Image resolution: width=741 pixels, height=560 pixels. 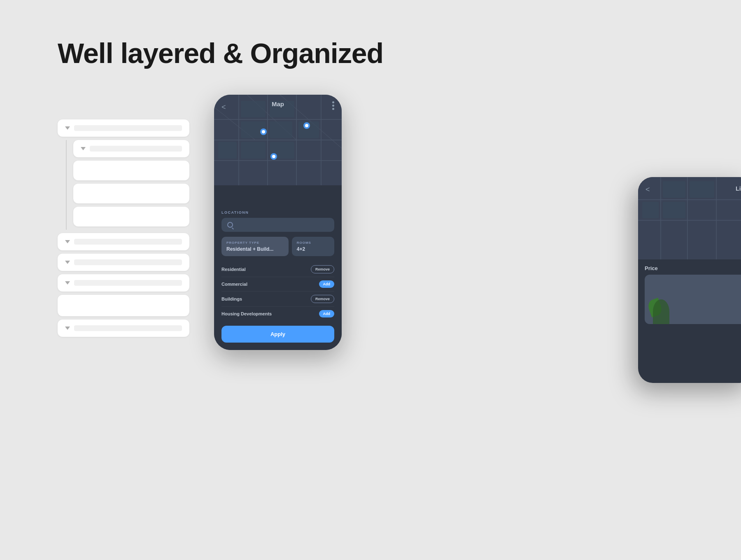 What do you see at coordinates (739, 189) in the screenshot?
I see `right-phone-list-button: List` at bounding box center [739, 189].